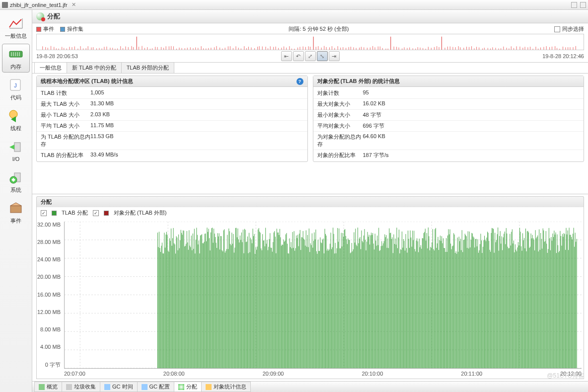 The width and height of the screenshot is (588, 392). Describe the element at coordinates (16, 23) in the screenshot. I see `chart-icon` at that location.